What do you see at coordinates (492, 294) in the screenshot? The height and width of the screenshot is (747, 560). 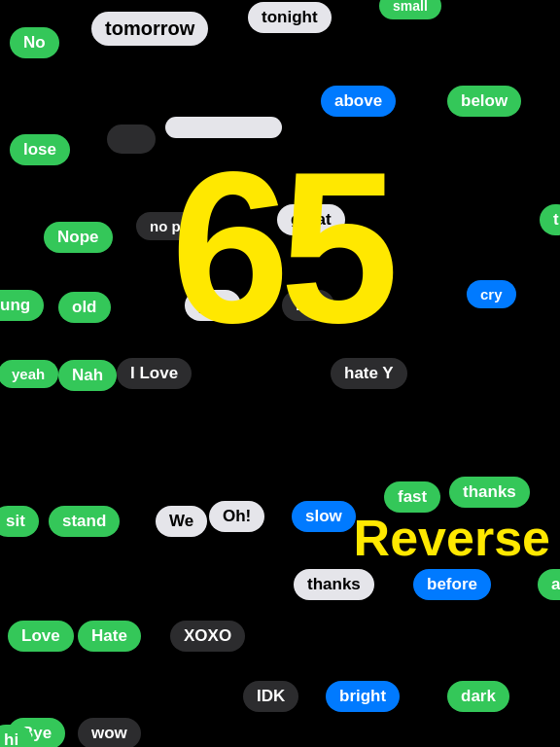 I see `word-bubble-cry: cry` at bounding box center [492, 294].